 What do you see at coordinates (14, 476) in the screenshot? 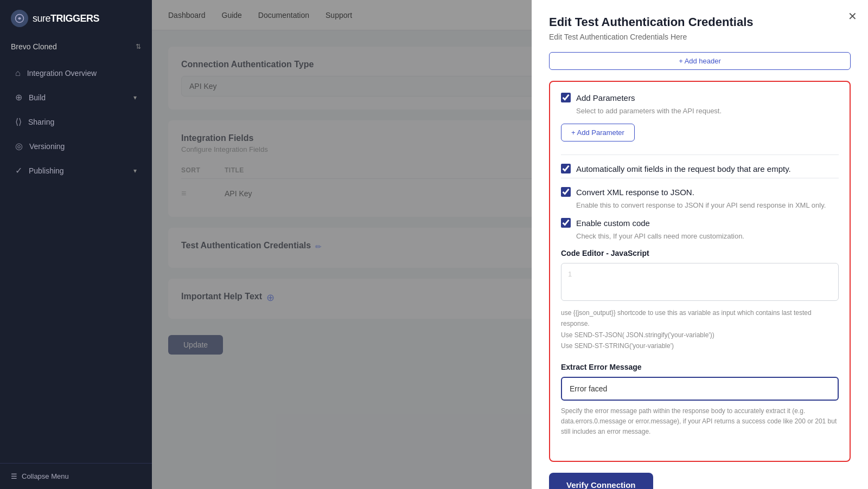
I see `collapse-icon: ☰` at bounding box center [14, 476].